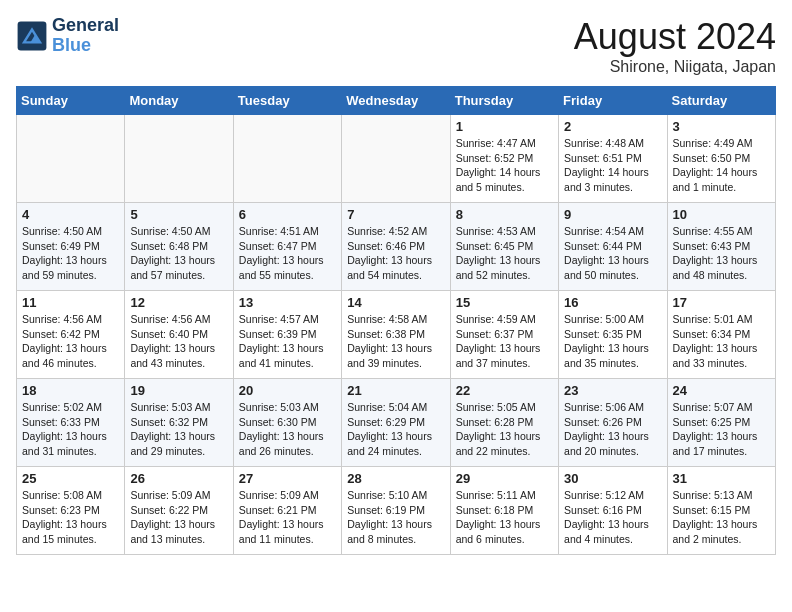  What do you see at coordinates (504, 335) in the screenshot?
I see `calendar-cell: 15Sunrise: 4:59 AM Sunset: 6:37 PM Dayli…` at bounding box center [504, 335].